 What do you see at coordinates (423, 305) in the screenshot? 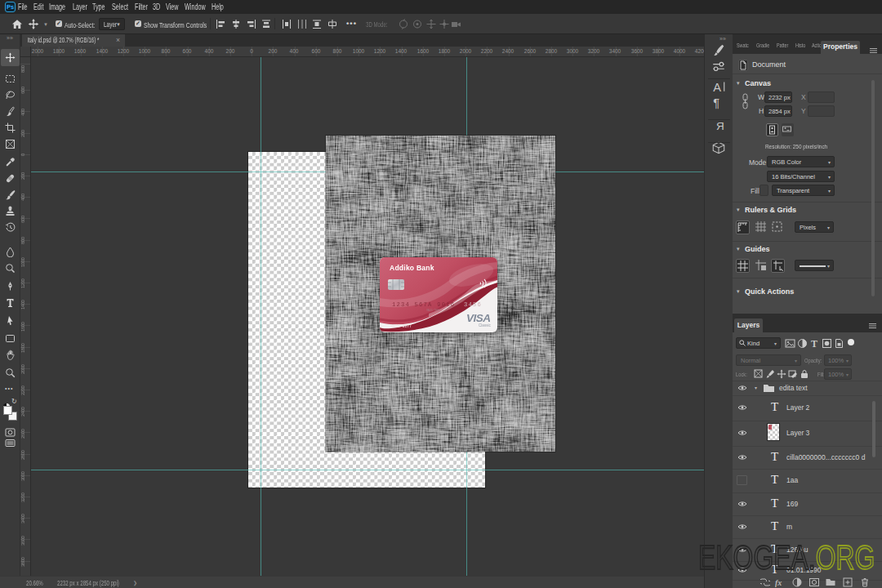
I see `svg-text: 1234 567A 9016` at bounding box center [423, 305].